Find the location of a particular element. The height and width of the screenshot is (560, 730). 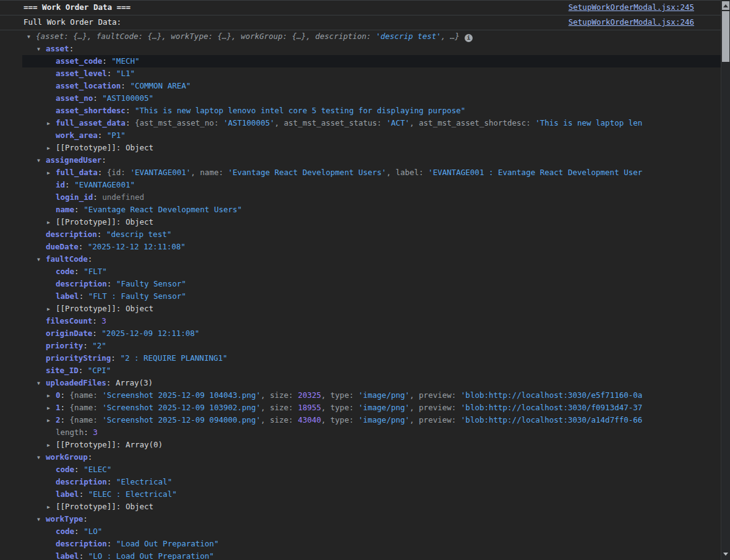

property-key: asset_location is located at coordinates (88, 85).